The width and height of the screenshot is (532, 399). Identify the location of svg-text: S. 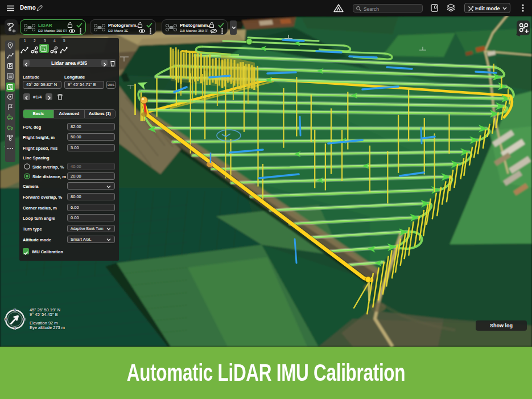
(15, 329).